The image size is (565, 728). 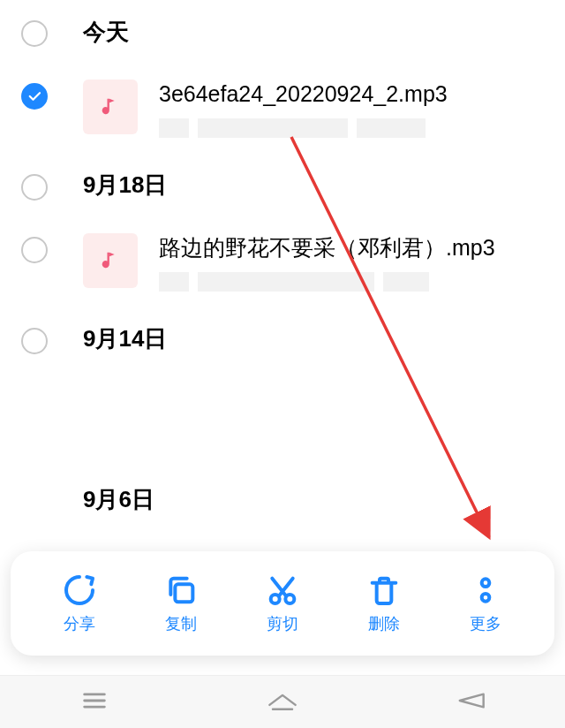 I want to click on file-row-partial, so click(x=282, y=412).